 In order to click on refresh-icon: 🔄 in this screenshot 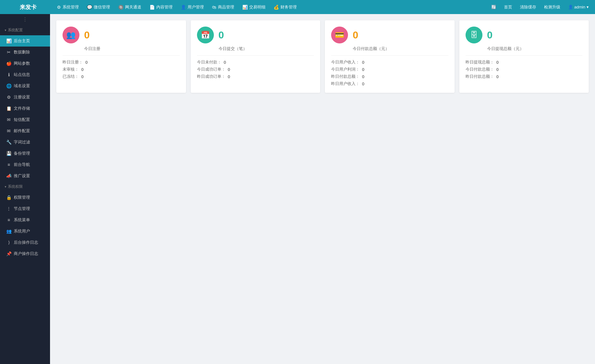, I will do `click(494, 7)`.